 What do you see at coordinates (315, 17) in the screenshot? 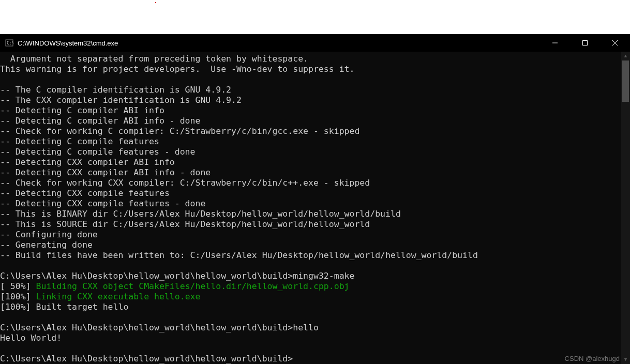
I see `page-background` at bounding box center [315, 17].